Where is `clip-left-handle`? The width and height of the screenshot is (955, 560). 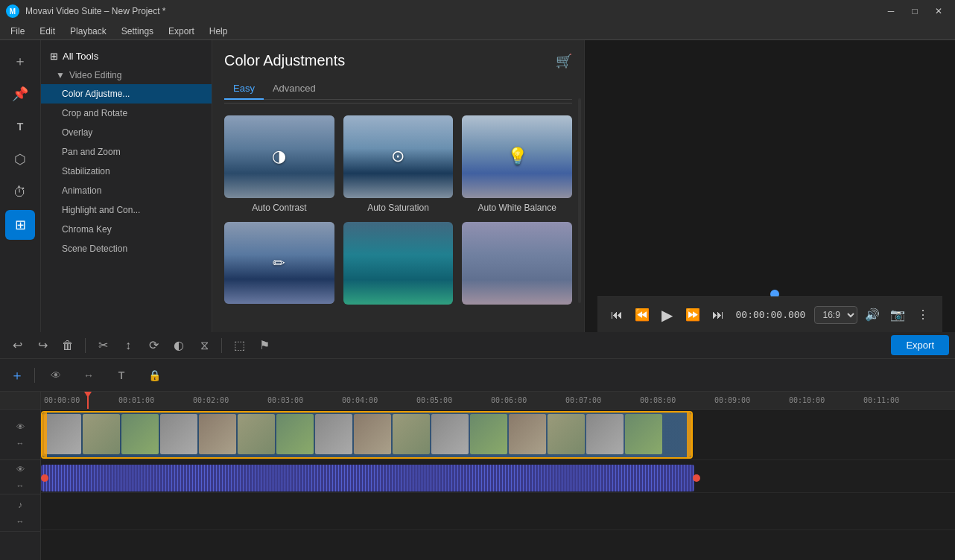 clip-left-handle is located at coordinates (45, 435).